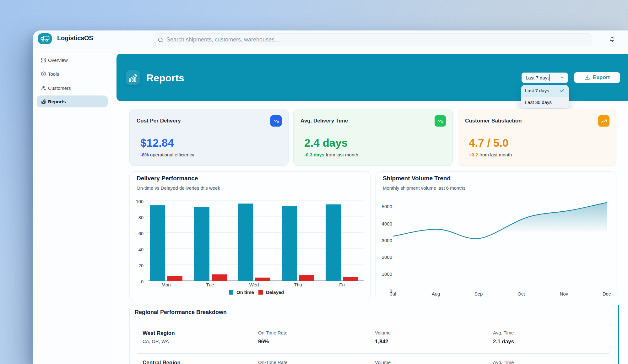 The image size is (628, 364). What do you see at coordinates (607, 294) in the screenshot?
I see `svg-text: Dec` at bounding box center [607, 294].